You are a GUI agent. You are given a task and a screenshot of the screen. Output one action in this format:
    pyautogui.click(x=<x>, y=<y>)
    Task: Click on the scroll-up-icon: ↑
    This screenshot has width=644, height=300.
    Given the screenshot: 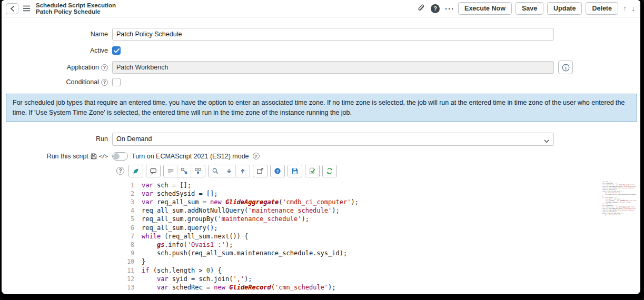 What is the action you would take?
    pyautogui.click(x=625, y=8)
    